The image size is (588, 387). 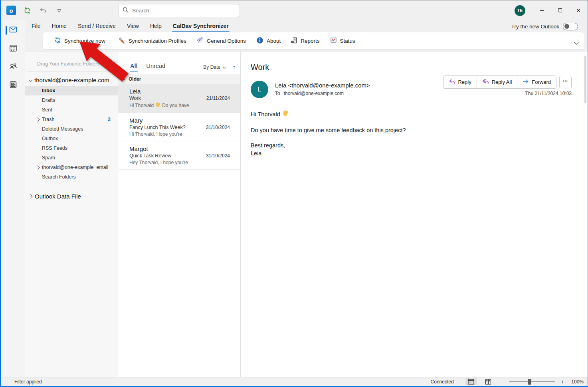 What do you see at coordinates (6, 30) in the screenshot?
I see `selected-indicator` at bounding box center [6, 30].